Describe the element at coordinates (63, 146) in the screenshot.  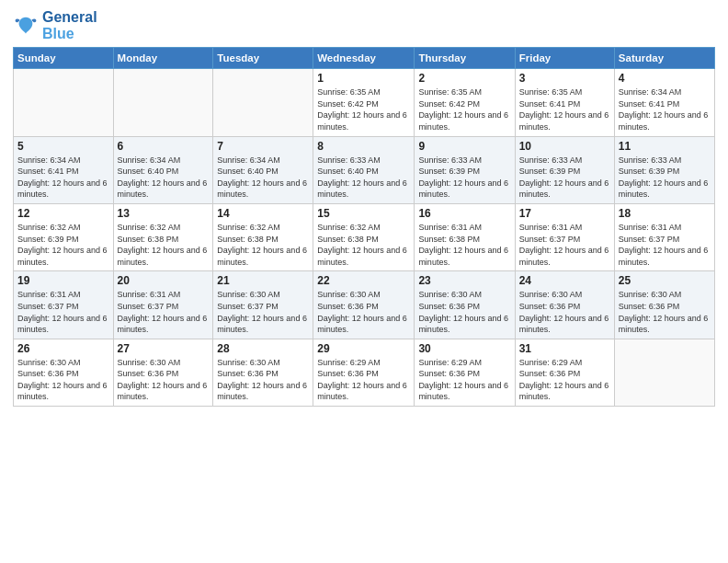
I see `day-number: 5` at that location.